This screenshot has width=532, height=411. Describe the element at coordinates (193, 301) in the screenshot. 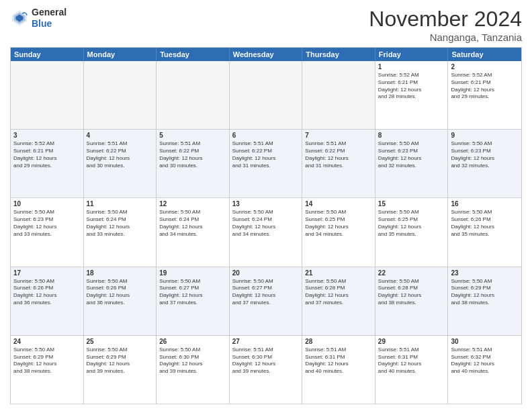

I see `calendar-cell: 19Sunrise: 5:50 AM Sunset: 6:27 PM Dayli…` at that location.